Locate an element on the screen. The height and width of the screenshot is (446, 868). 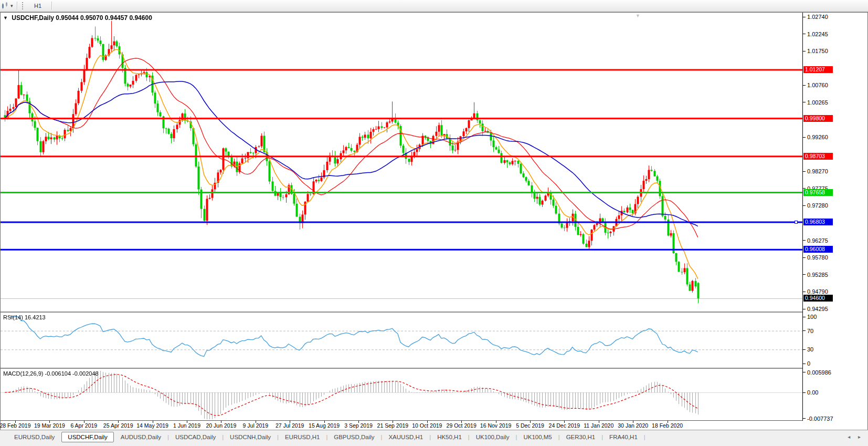
price-axis: 1.027401.022451.017501.007601.002650.992… is located at coordinates (835, 216).